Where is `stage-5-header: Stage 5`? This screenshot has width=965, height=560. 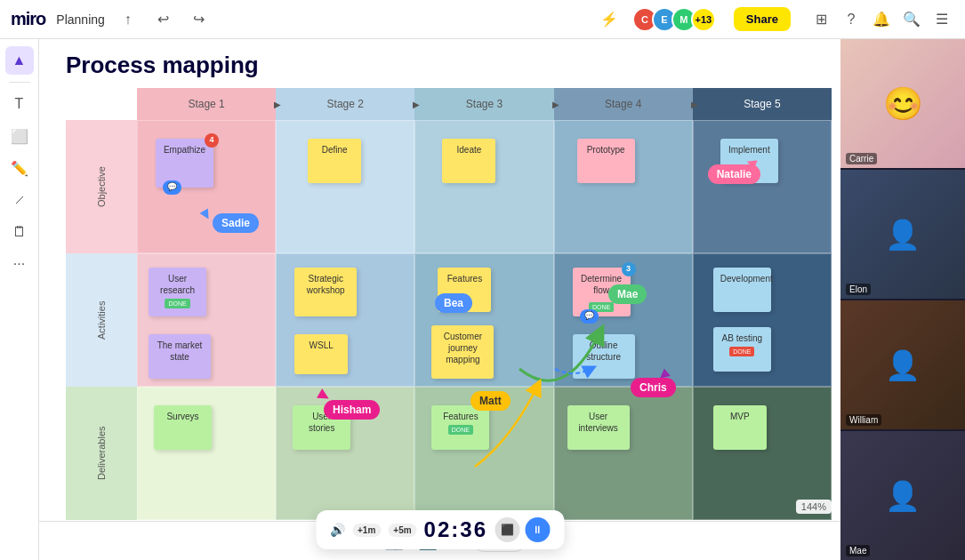
stage-5-header: Stage 5 is located at coordinates (762, 104).